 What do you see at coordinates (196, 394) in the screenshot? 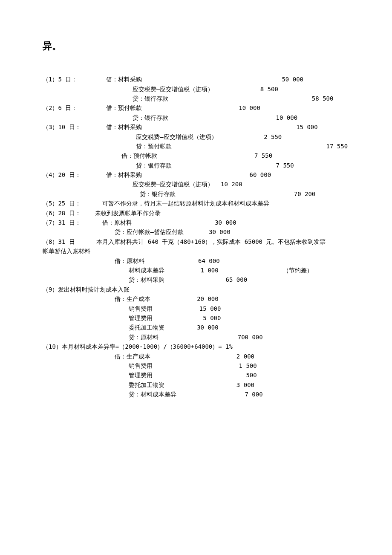
I see `journal-line: 贷：材料成本差异 7 000` at bounding box center [196, 394].